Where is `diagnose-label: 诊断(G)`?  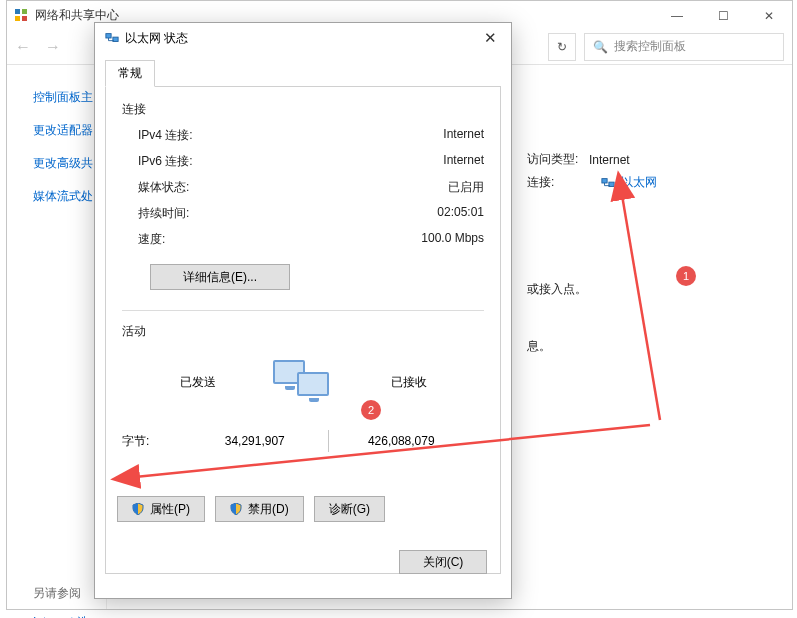 diagnose-label: 诊断(G) is located at coordinates (350, 510).